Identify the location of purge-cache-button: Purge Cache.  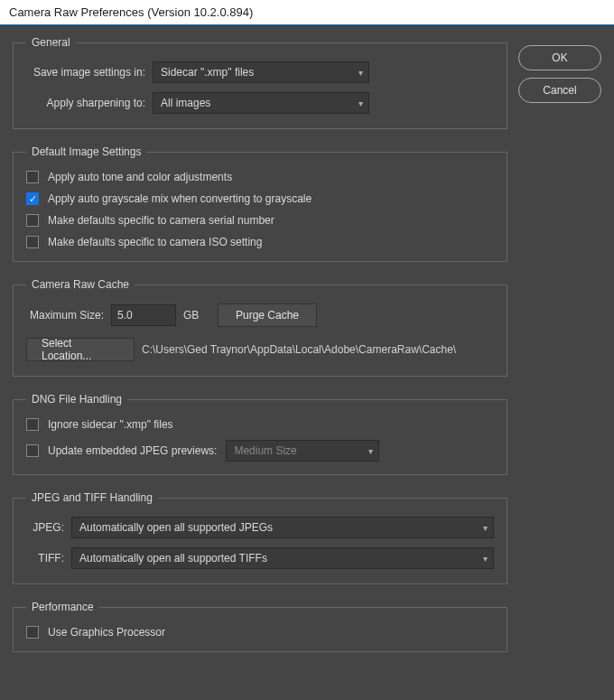
(267, 315).